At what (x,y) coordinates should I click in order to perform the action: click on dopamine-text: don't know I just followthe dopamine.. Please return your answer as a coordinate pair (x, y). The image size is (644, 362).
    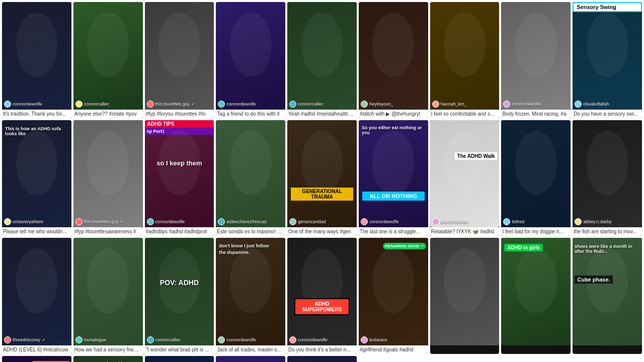
    Looking at the image, I should click on (244, 249).